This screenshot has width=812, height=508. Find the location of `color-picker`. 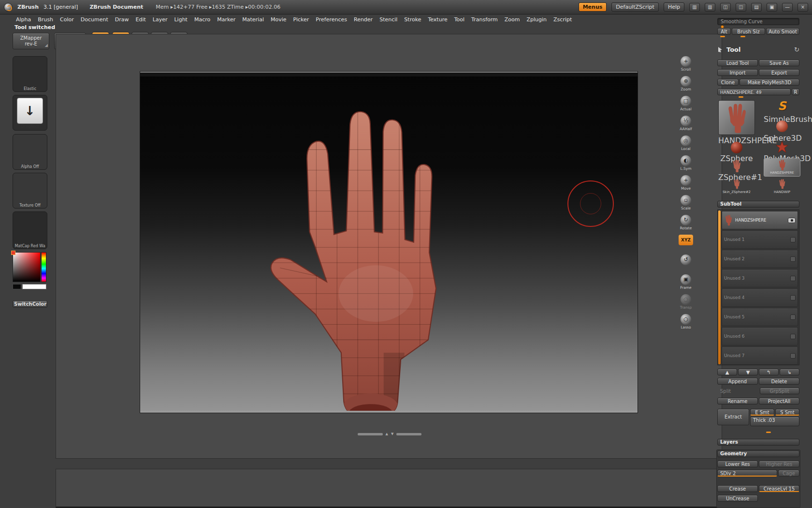

color-picker is located at coordinates (30, 275).